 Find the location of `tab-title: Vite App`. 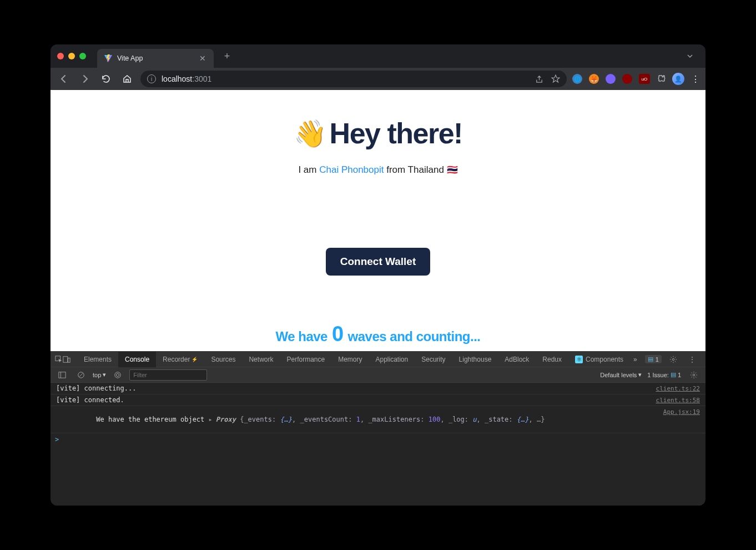

tab-title: Vite App is located at coordinates (155, 58).